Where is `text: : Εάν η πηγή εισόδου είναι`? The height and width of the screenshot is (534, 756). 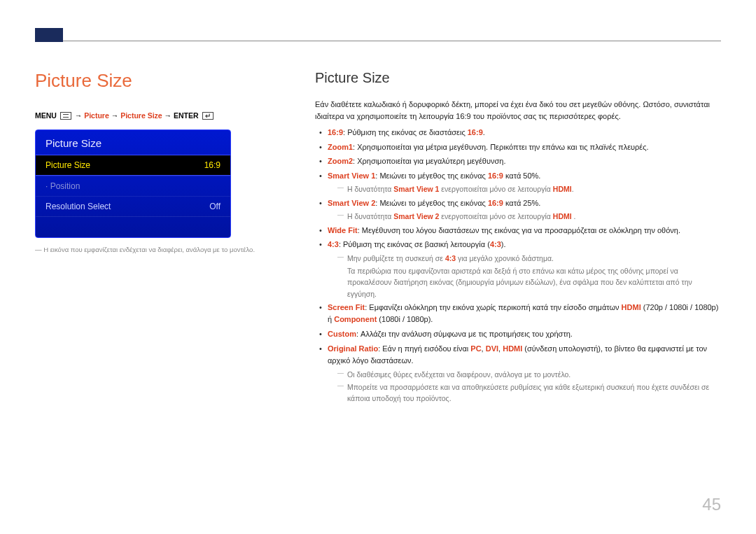 text: : Εάν η πηγή εισόδου είναι is located at coordinates (424, 349).